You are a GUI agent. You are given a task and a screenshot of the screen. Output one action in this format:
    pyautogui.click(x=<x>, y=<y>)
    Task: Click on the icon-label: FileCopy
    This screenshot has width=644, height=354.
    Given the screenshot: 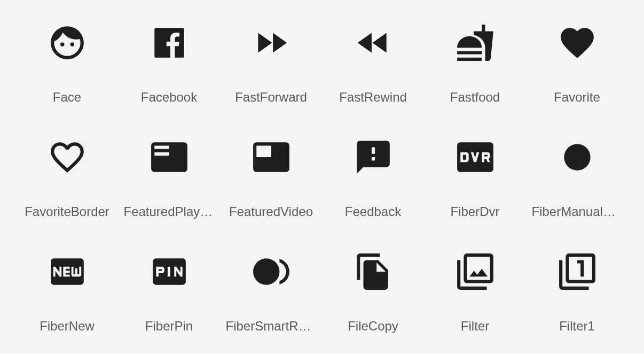 What is the action you would take?
    pyautogui.click(x=373, y=326)
    